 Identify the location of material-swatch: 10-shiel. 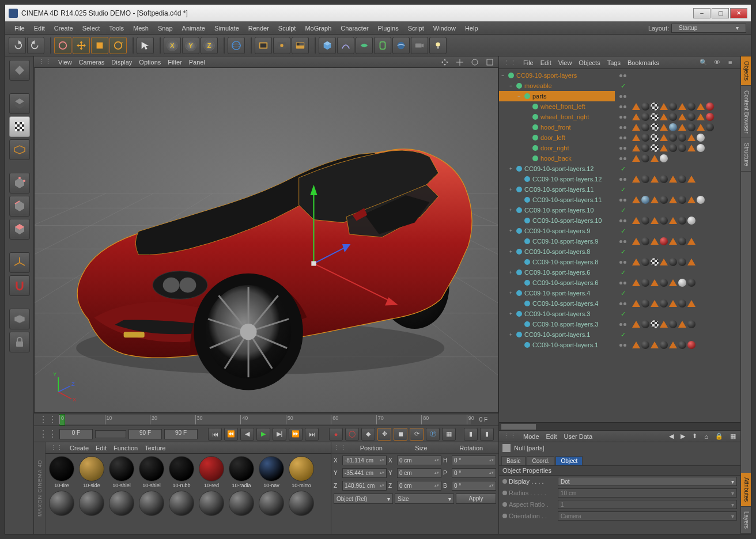
(122, 472).